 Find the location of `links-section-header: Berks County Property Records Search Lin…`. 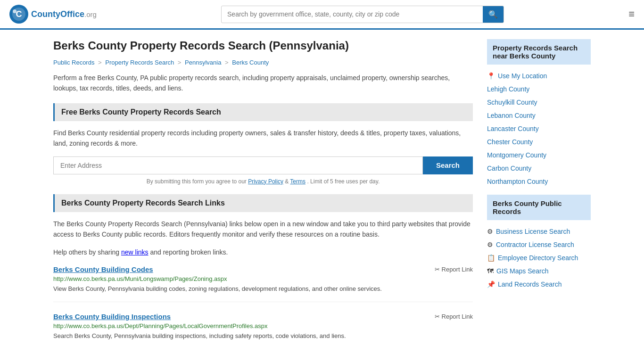

links-section-header: Berks County Property Records Search Lin… is located at coordinates (263, 203).